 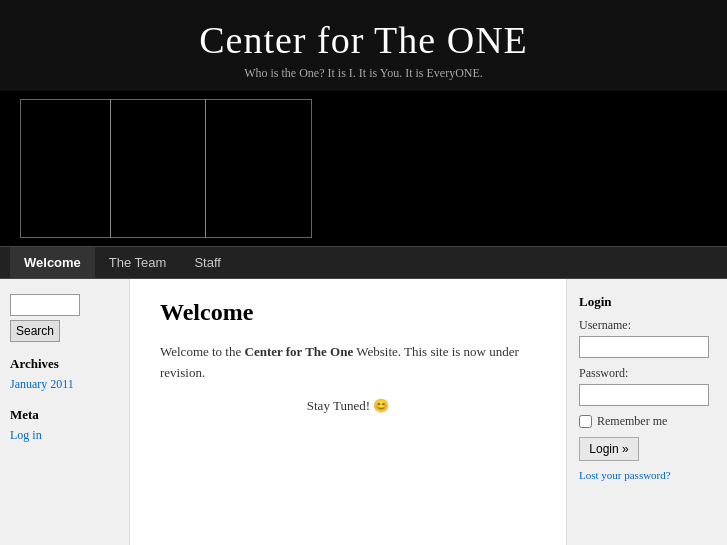 I want to click on page-heading: Welcome, so click(x=348, y=312).